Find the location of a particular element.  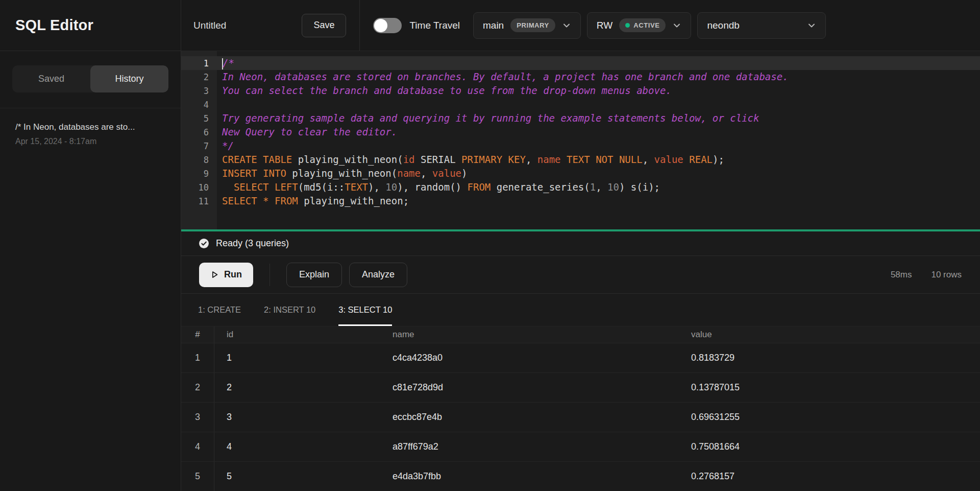

cell-row-num: 4 is located at coordinates (198, 447).